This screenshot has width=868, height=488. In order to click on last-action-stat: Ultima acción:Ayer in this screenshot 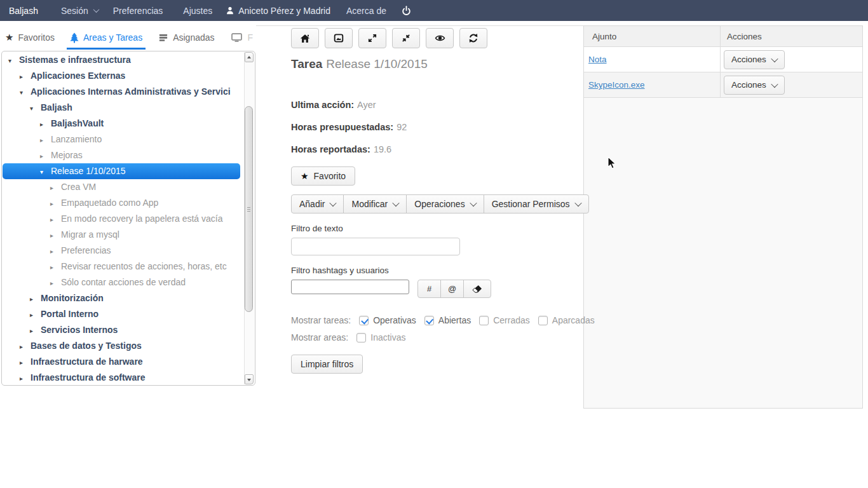, I will do `click(438, 105)`.